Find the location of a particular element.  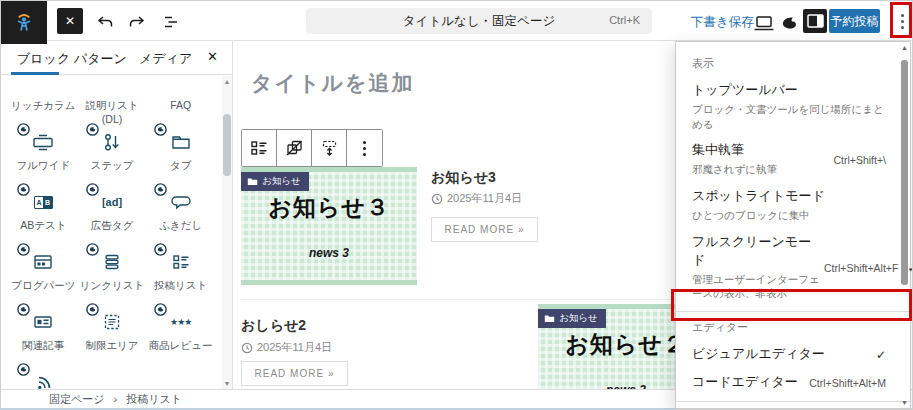

block-item-link-list: リンクリスト is located at coordinates (112, 271).